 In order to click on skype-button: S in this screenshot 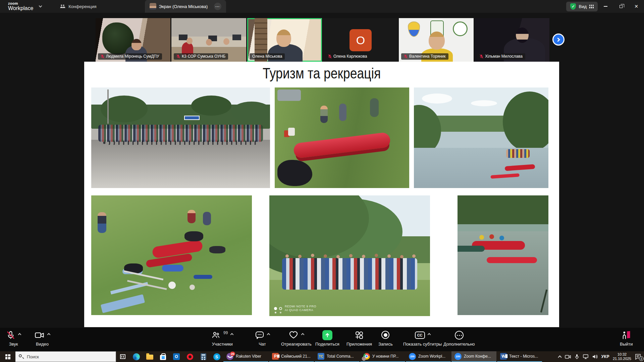, I will do `click(217, 357)`.